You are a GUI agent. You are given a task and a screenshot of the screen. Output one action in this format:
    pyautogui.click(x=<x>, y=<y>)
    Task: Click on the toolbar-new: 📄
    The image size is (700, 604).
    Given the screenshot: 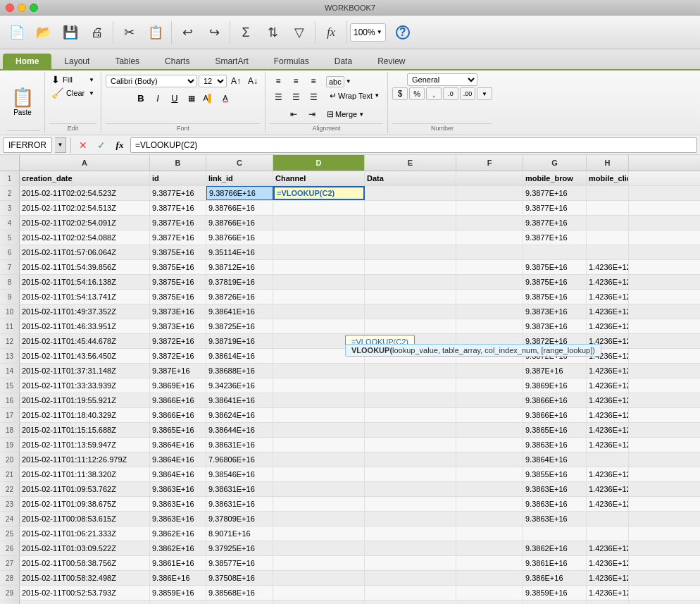 What is the action you would take?
    pyautogui.click(x=17, y=32)
    